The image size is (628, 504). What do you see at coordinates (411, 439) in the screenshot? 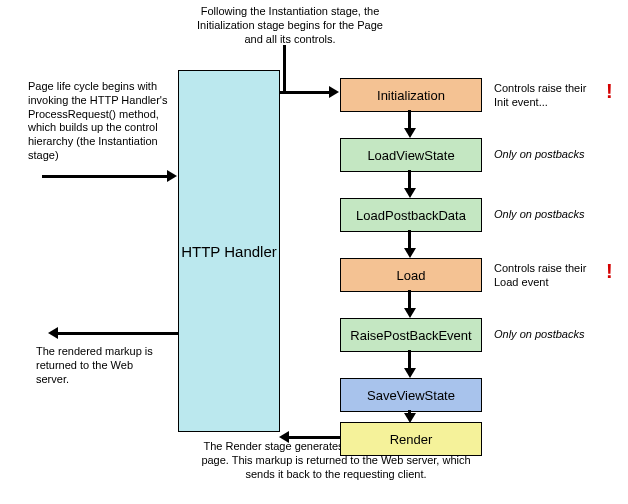
I see `stage-render: Render` at bounding box center [411, 439].